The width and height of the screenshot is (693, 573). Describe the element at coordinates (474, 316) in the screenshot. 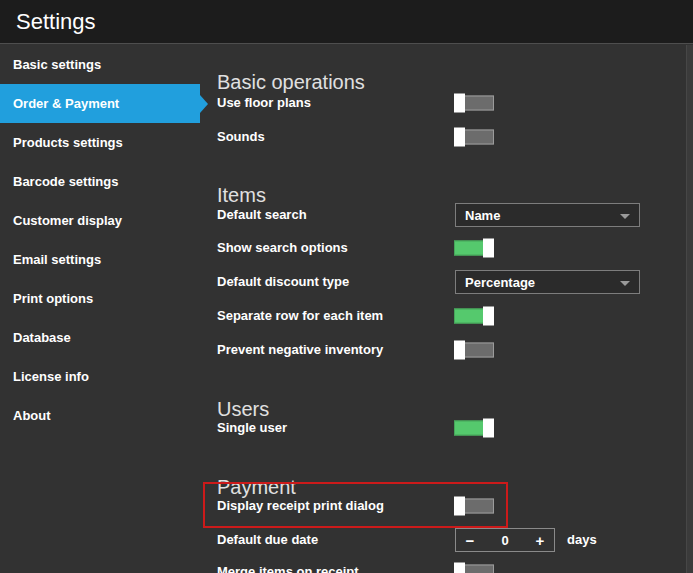

I see `separate-row-toggle` at that location.